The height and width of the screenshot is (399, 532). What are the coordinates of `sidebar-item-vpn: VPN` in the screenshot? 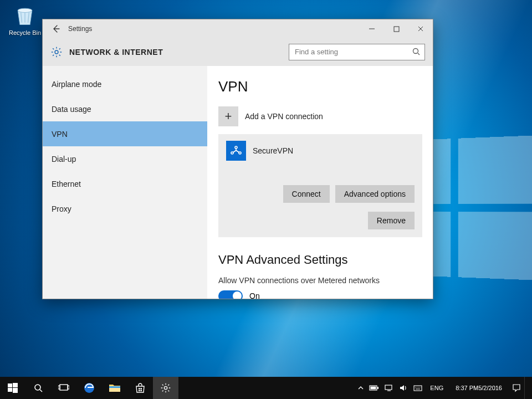 It's located at (125, 134).